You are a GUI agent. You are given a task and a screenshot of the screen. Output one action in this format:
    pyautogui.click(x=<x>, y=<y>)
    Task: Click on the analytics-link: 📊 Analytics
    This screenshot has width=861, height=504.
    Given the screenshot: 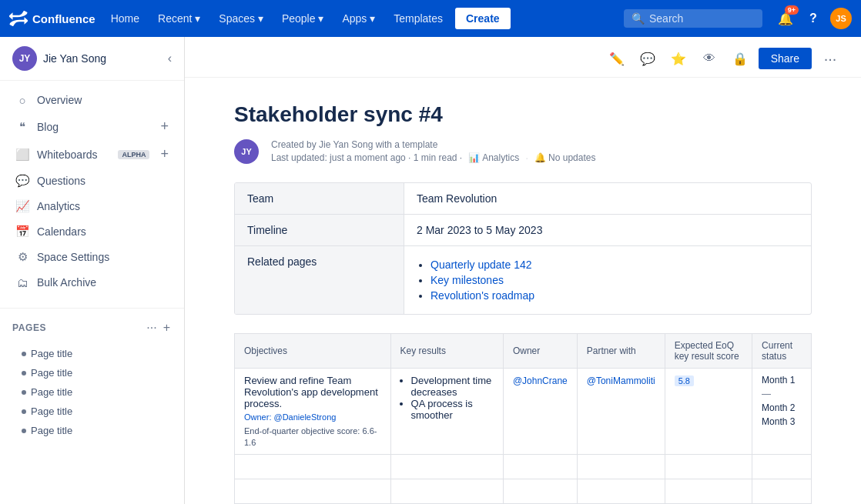 What is the action you would take?
    pyautogui.click(x=494, y=158)
    